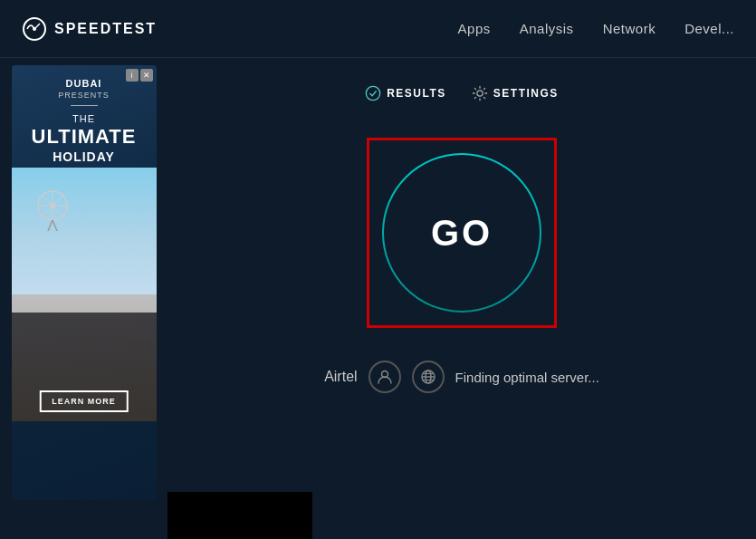 The width and height of the screenshot is (756, 539). What do you see at coordinates (84, 119) in the screenshot?
I see `ad-the: THE` at bounding box center [84, 119].